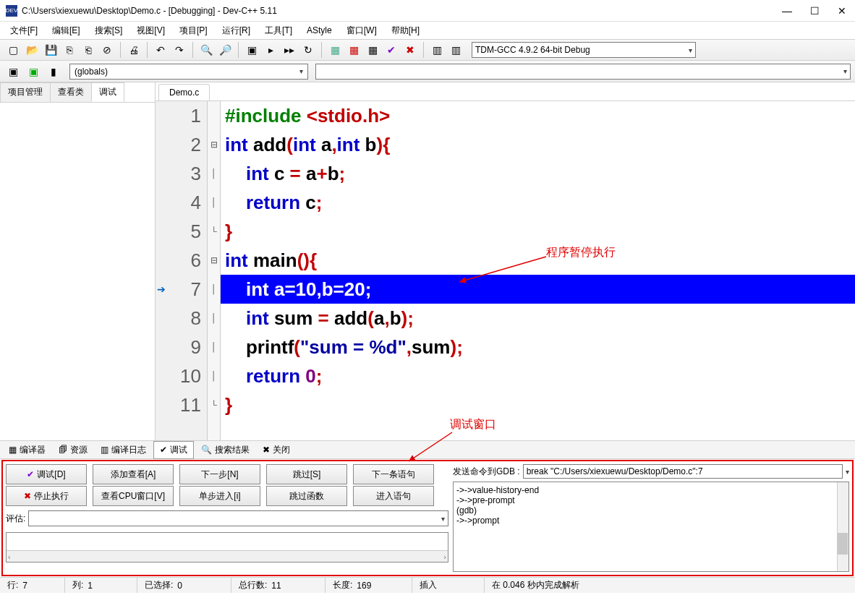  Describe the element at coordinates (787, 11) in the screenshot. I see `minimize-button: ―` at that location.